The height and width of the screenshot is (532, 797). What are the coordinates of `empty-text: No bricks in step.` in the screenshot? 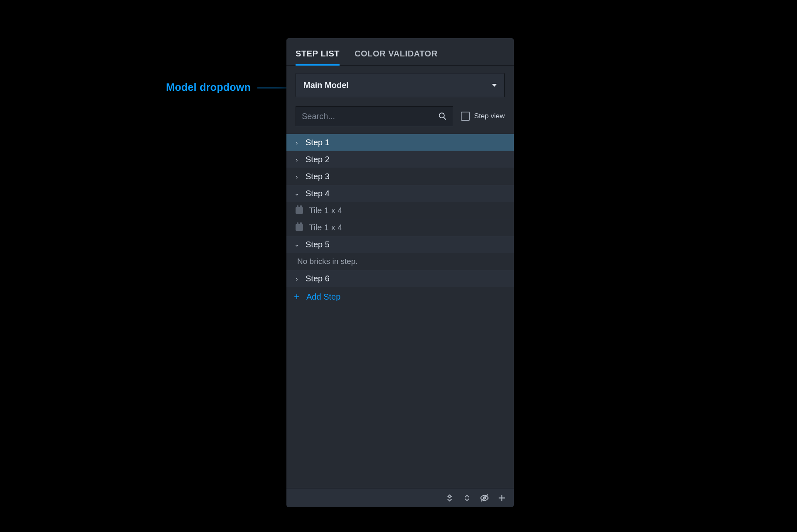 It's located at (328, 261).